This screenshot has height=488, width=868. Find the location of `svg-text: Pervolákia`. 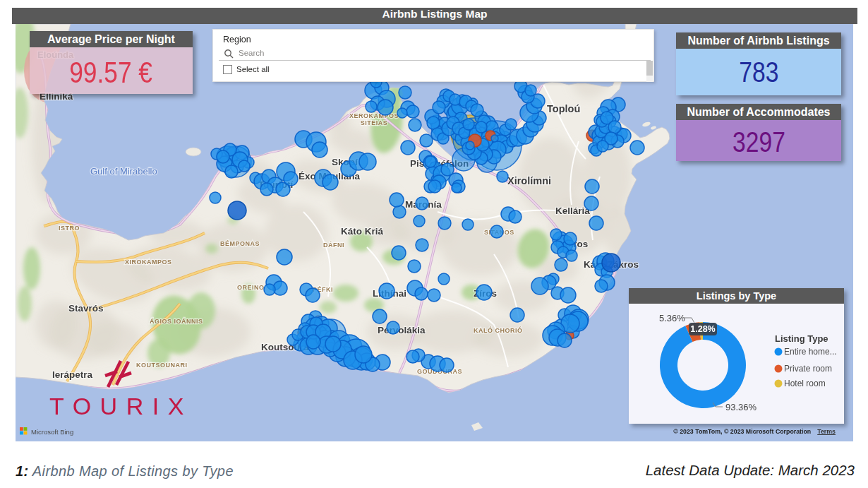

svg-text: Pervolákia is located at coordinates (402, 331).